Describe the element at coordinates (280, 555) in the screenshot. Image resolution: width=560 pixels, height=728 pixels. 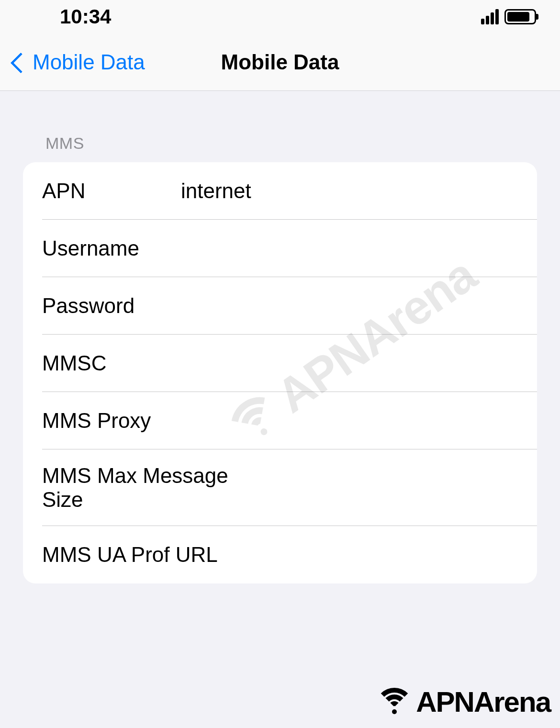
I see `mms-ua-prof-url-row: MMS UA Prof URL` at that location.